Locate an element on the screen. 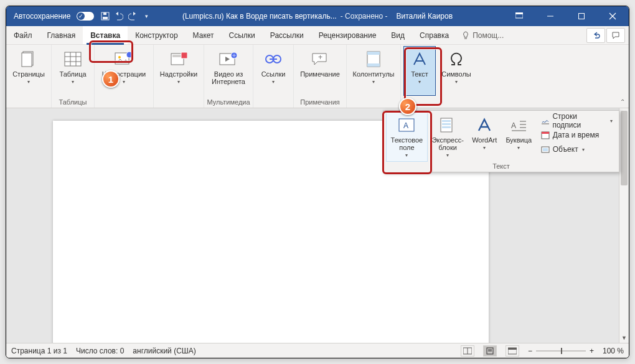 The height and width of the screenshot is (364, 635). header-footer-button: Колонтитулы▾ is located at coordinates (374, 71).